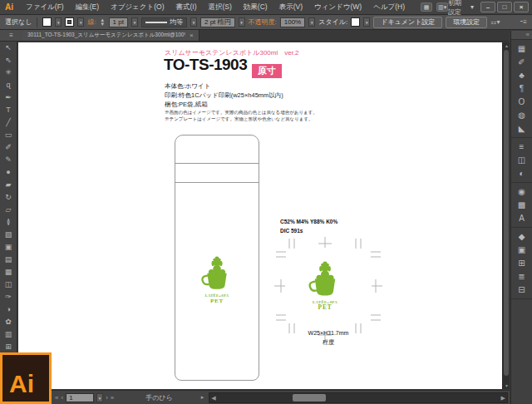  What do you see at coordinates (8, 223) in the screenshot?
I see `width-tool: ≬` at bounding box center [8, 223].